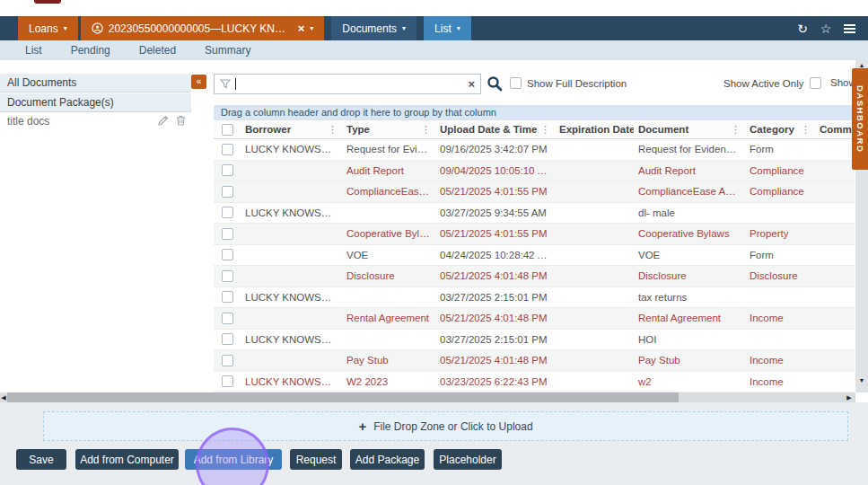 This screenshot has height=485, width=868. I want to click on request-button: Request, so click(316, 460).